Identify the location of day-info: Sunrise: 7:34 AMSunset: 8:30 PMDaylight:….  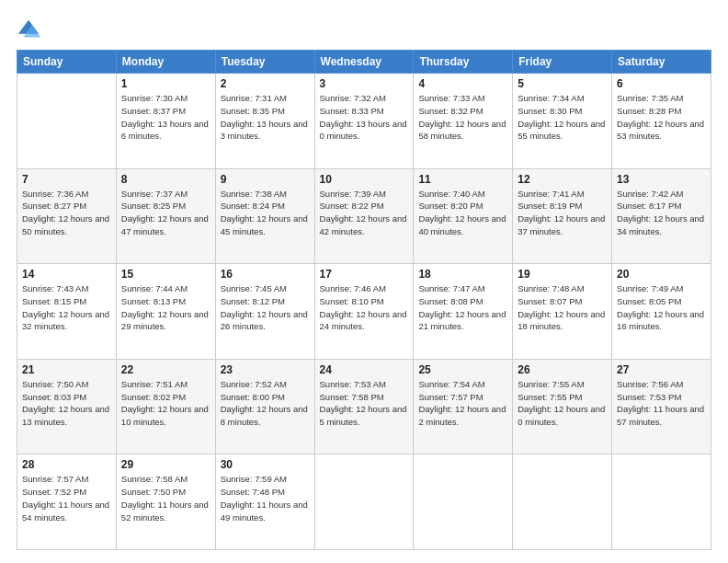
(563, 118).